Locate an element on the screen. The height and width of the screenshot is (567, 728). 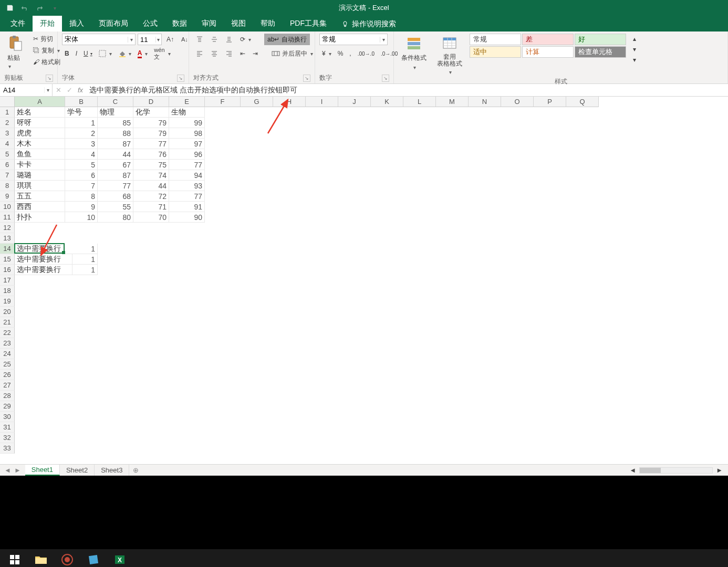
cell: 71 is located at coordinates (151, 207).